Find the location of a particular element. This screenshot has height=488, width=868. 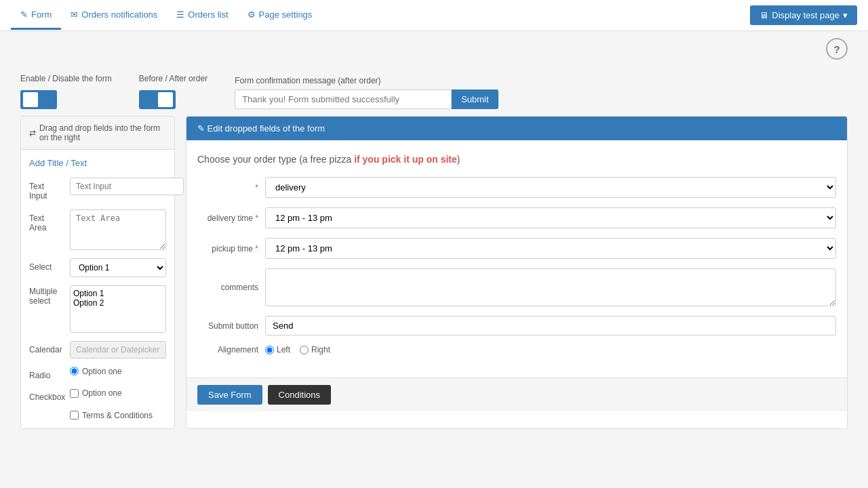

terms-row: Terms & Conditions is located at coordinates (98, 415).